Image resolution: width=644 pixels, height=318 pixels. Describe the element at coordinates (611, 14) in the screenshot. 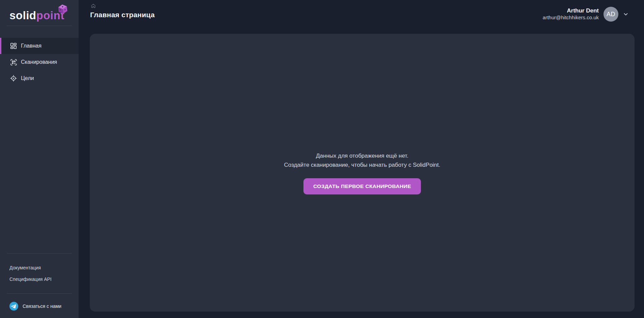

I see `avatar: AD` at that location.